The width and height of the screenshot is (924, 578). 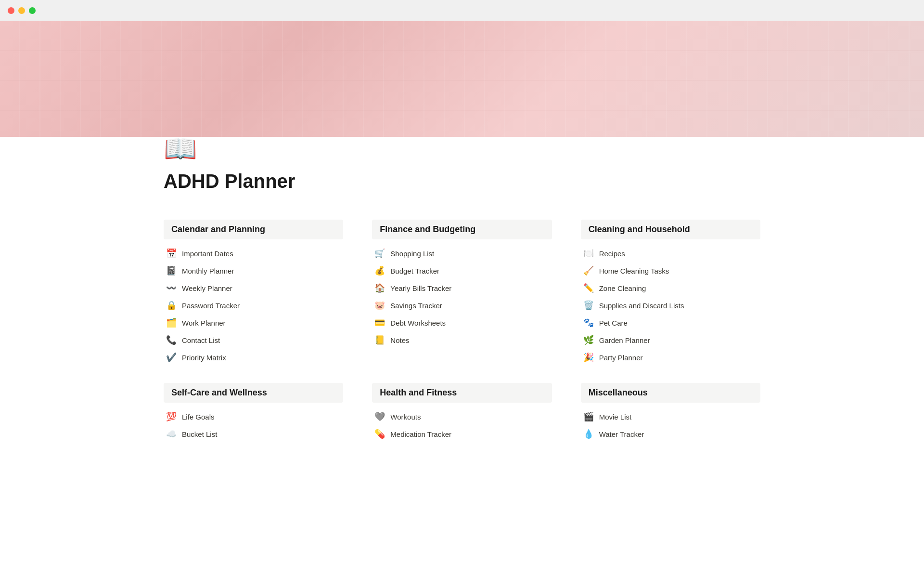 What do you see at coordinates (171, 271) in the screenshot?
I see `item-icon: 📓` at bounding box center [171, 271].